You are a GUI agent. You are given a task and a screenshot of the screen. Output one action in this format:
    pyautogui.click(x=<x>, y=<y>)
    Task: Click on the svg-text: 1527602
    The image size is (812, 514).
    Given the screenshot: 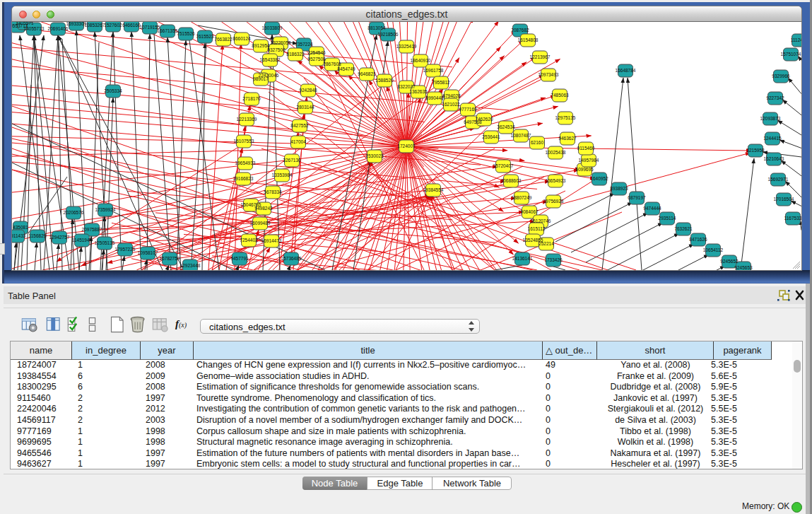 What is the action you would take?
    pyautogui.click(x=113, y=25)
    